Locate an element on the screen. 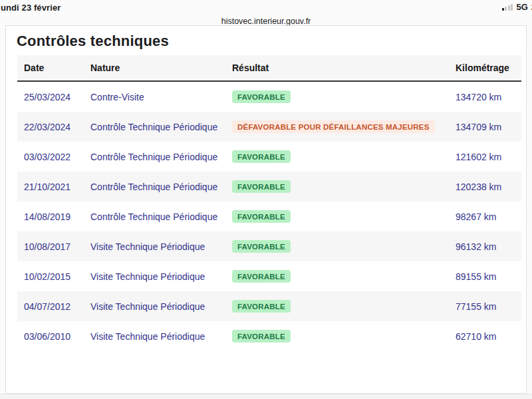 The height and width of the screenshot is (399, 532). table-row: 03/06/2010 Visite Technique Périodique F… is located at coordinates (269, 336).